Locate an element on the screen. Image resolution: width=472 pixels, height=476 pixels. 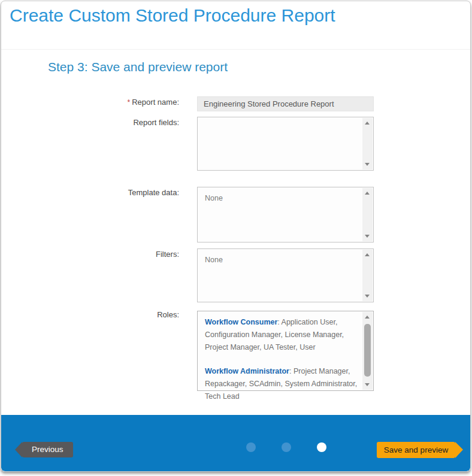
page-title: Create Custom Stored Procedure Report is located at coordinates (173, 16).